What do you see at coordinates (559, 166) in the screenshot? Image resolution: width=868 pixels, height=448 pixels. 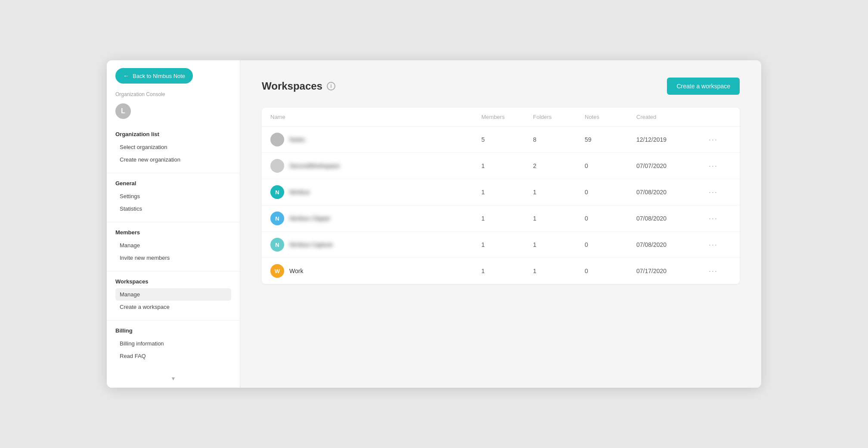 I see `cell-folders: 2` at bounding box center [559, 166].